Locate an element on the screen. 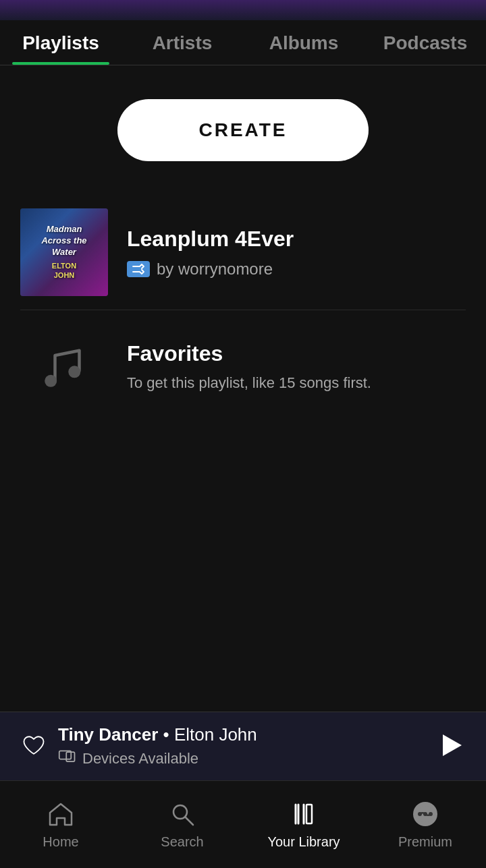  tabs-bar: Playlists Artists Albums Podcasts is located at coordinates (243, 32).